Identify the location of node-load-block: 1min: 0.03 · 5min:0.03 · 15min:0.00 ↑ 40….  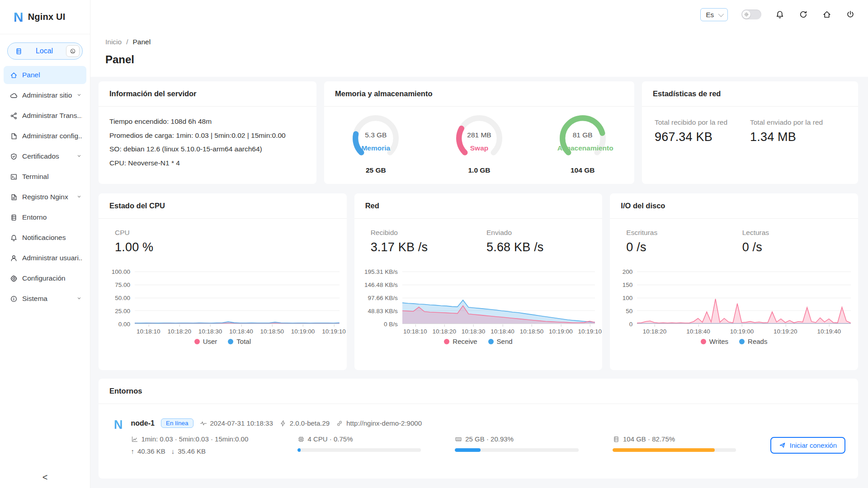
(206, 445).